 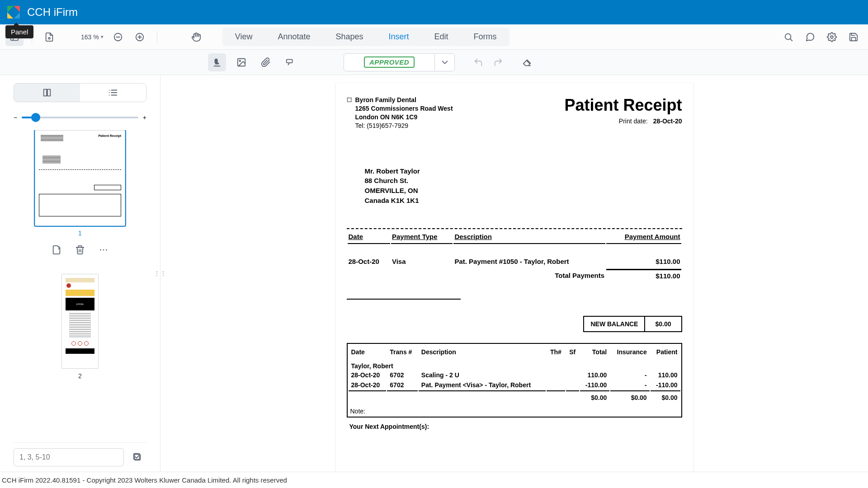 I want to click on stamp-badge: APPROVED, so click(x=389, y=62).